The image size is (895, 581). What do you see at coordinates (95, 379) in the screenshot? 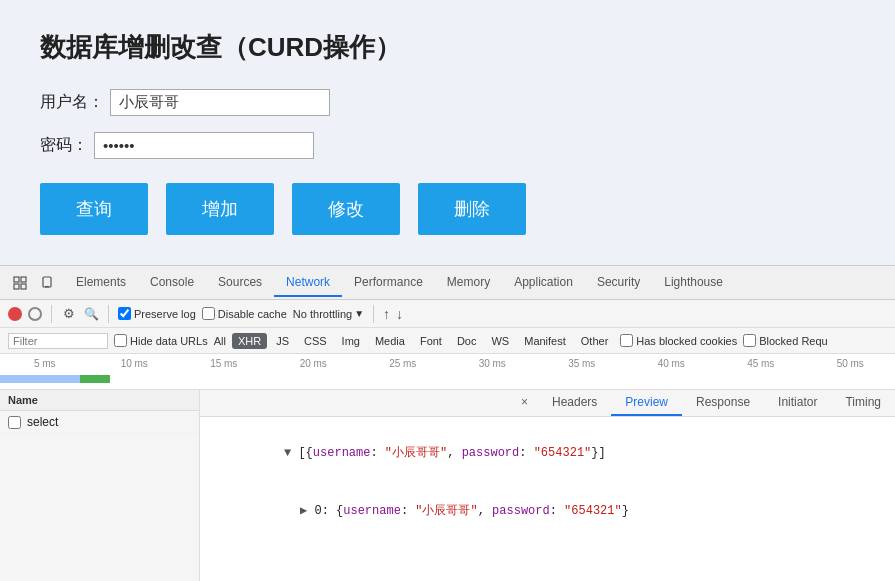
I see `timeline-segment-scripting` at bounding box center [95, 379].